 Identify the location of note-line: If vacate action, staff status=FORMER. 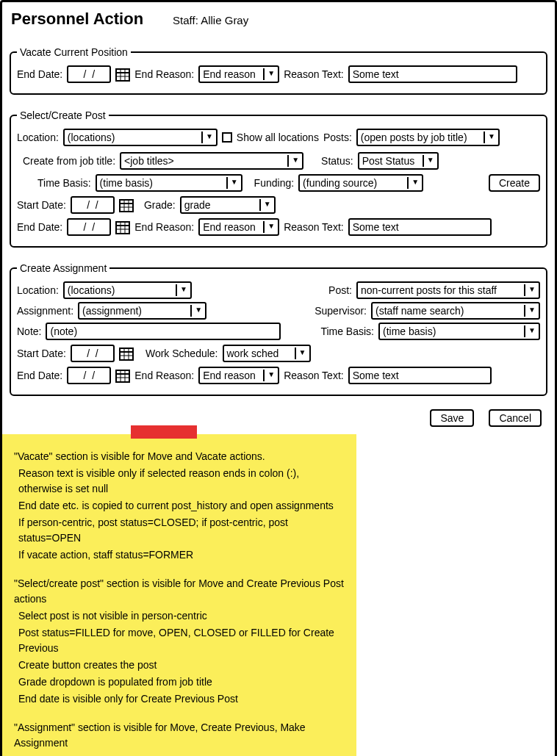
(179, 555).